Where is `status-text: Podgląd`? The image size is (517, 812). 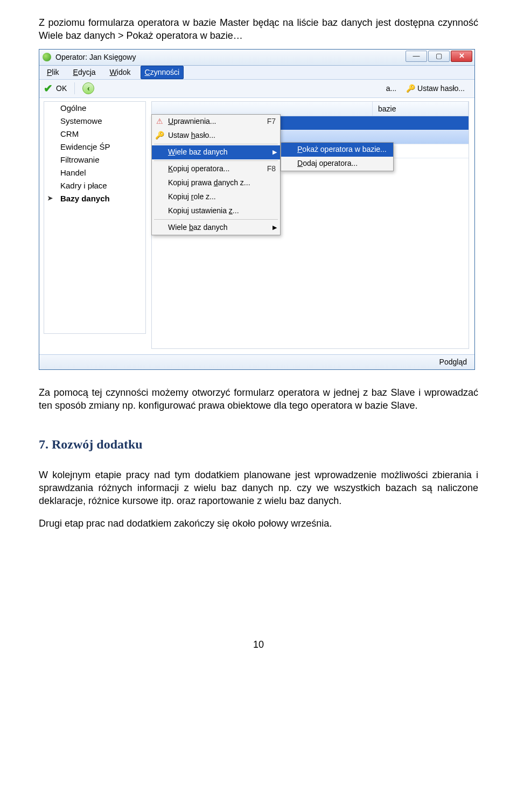
status-text: Podgląd is located at coordinates (453, 362).